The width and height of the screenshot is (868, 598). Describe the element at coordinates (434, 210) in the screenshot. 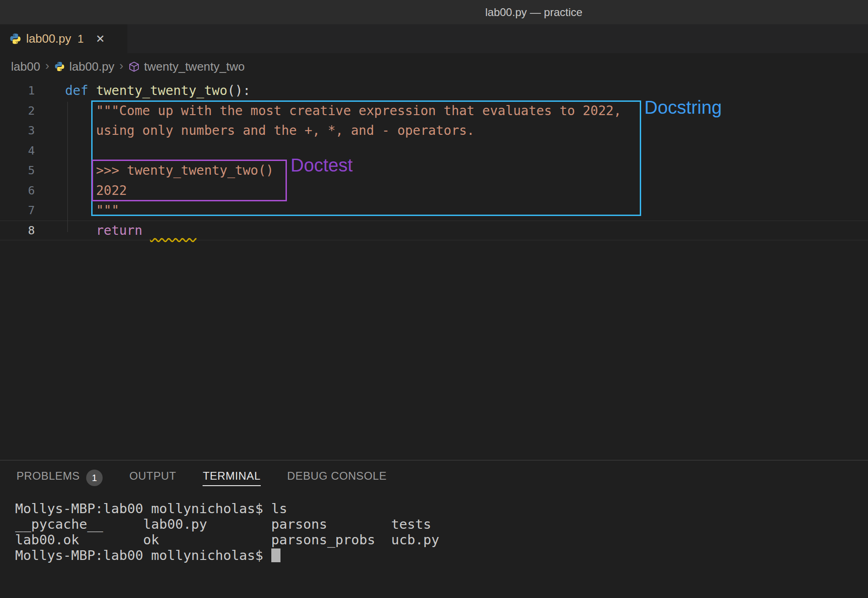

I see `code-line: 7 """` at that location.